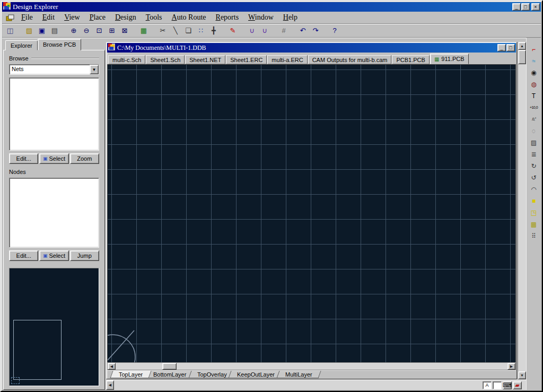  Describe the element at coordinates (534, 60) in the screenshot. I see `place-track-icon: ≈` at that location.